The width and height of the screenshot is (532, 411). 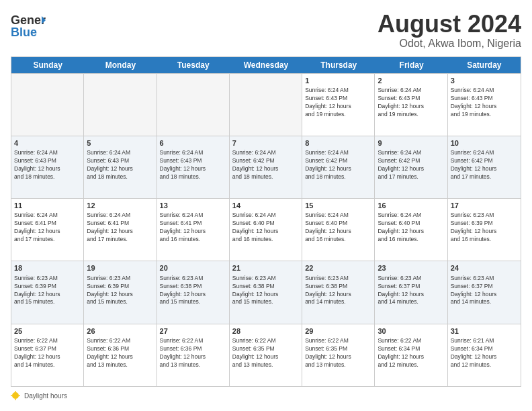 What do you see at coordinates (339, 81) in the screenshot?
I see `day-number: 1` at bounding box center [339, 81].